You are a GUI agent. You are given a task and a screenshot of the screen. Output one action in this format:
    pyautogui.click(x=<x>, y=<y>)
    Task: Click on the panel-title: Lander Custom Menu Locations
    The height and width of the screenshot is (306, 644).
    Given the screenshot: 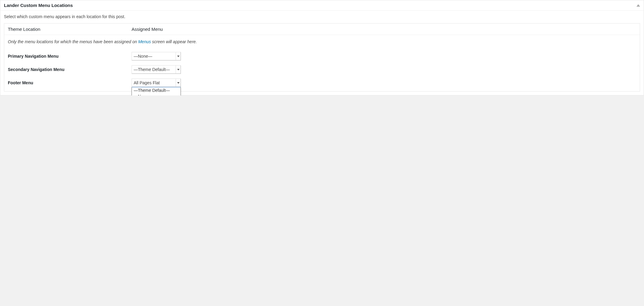 What is the action you would take?
    pyautogui.click(x=38, y=5)
    